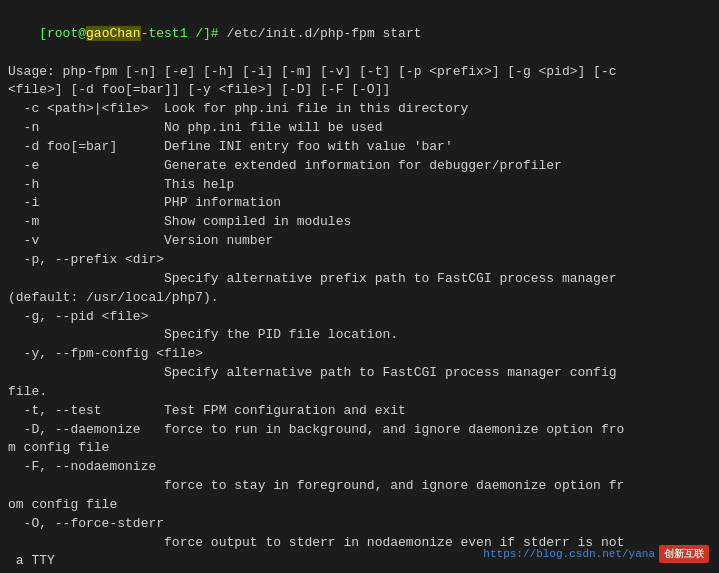 This screenshot has width=719, height=573. Describe the element at coordinates (360, 148) in the screenshot. I see `output-line-5: -d foo[=bar] Define INI entry foo with v…` at that location.